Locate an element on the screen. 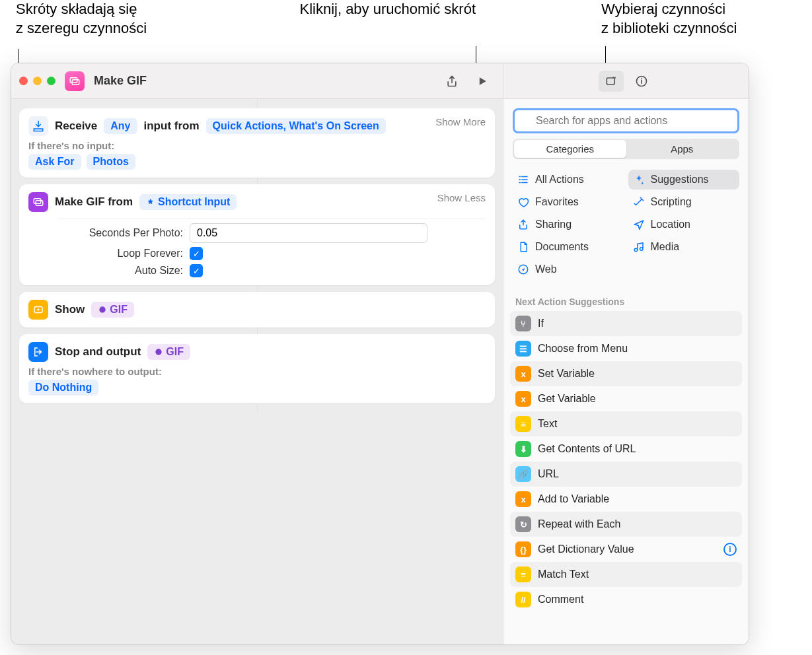  category-label: Sharing is located at coordinates (554, 224).